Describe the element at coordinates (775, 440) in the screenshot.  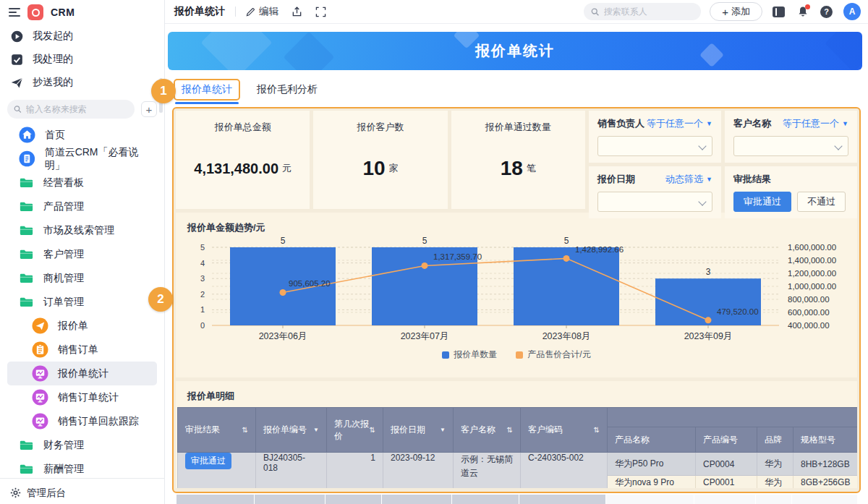
I see `product-col-header-2: 品牌` at that location.